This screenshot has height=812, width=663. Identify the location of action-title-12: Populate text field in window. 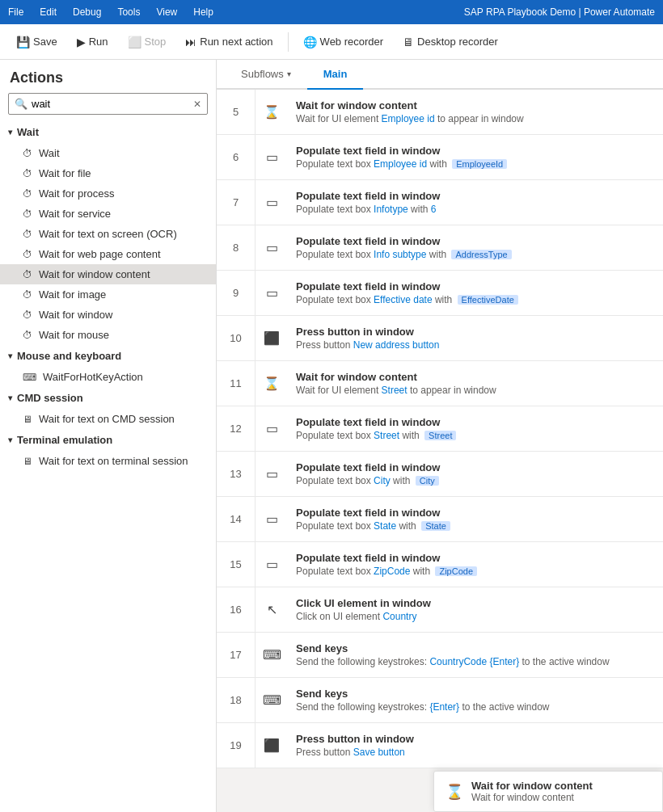
(475, 422).